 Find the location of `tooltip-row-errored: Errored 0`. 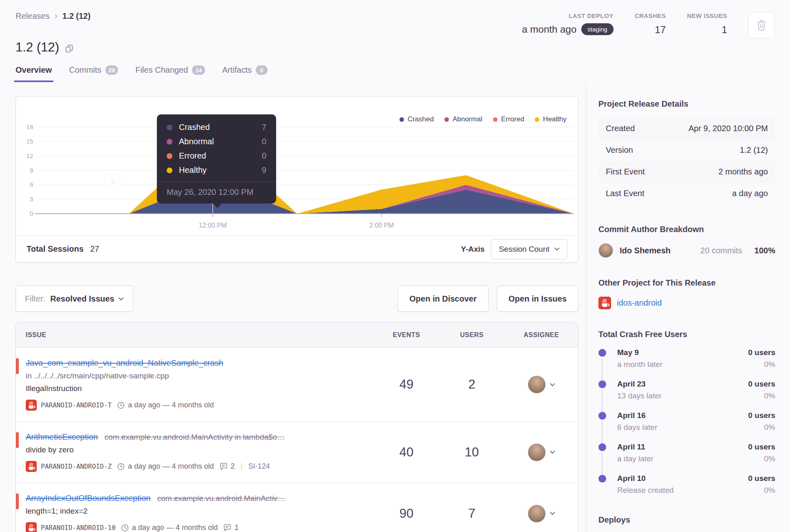

tooltip-row-errored: Errored 0 is located at coordinates (216, 156).